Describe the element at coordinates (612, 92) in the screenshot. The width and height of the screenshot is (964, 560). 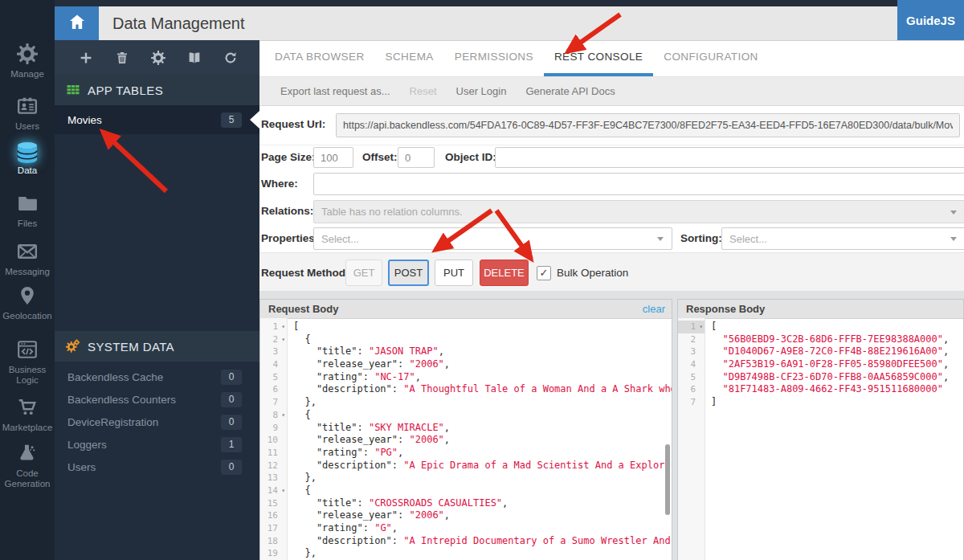
I see `actions-bar: Export last request as...ResetUser Login…` at that location.